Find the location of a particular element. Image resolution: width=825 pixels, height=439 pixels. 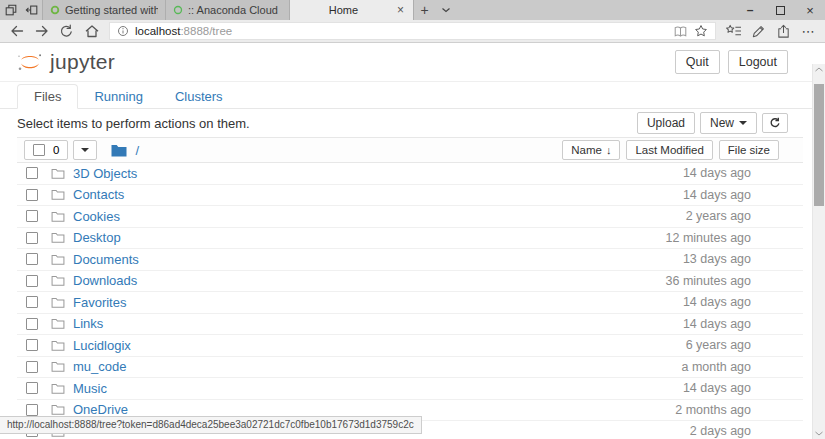

file-row: Lucidlogix 6 years ago is located at coordinates (410, 346).